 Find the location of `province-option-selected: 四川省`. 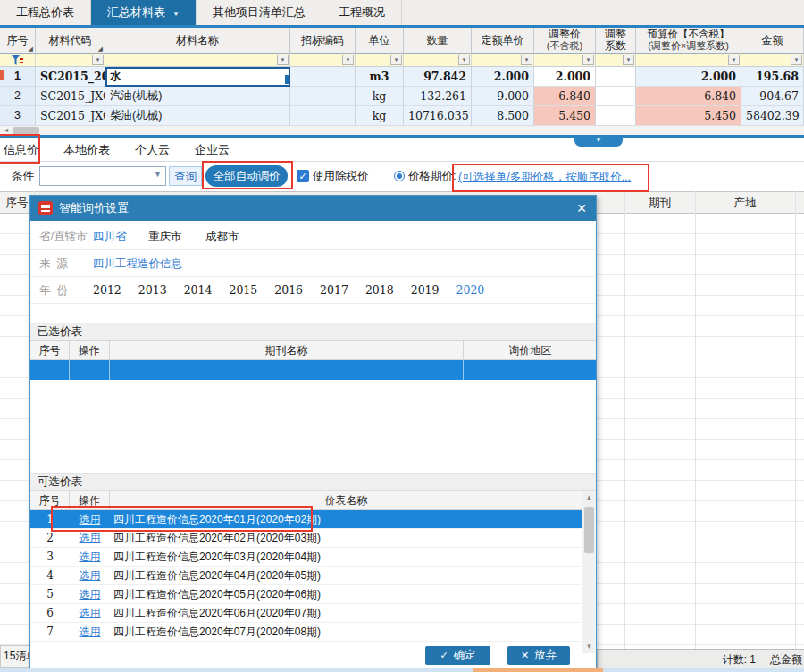

province-option-selected: 四川省 is located at coordinates (110, 237).